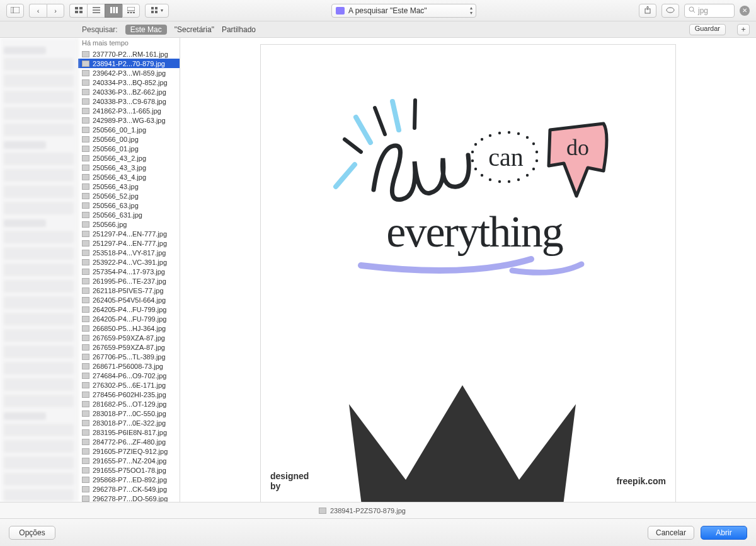 This screenshot has height=546, width=756. Describe the element at coordinates (462, 425) in the screenshot. I see `crown-icon` at that location.